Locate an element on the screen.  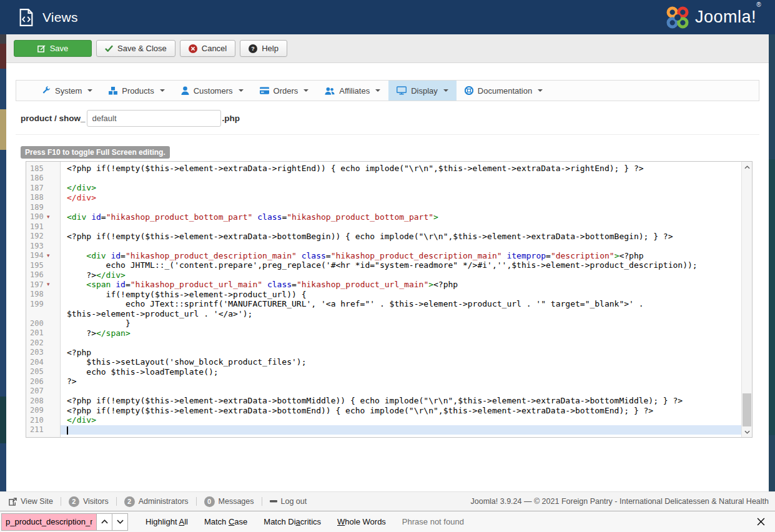
code-line: 188</div> is located at coordinates (383, 198).